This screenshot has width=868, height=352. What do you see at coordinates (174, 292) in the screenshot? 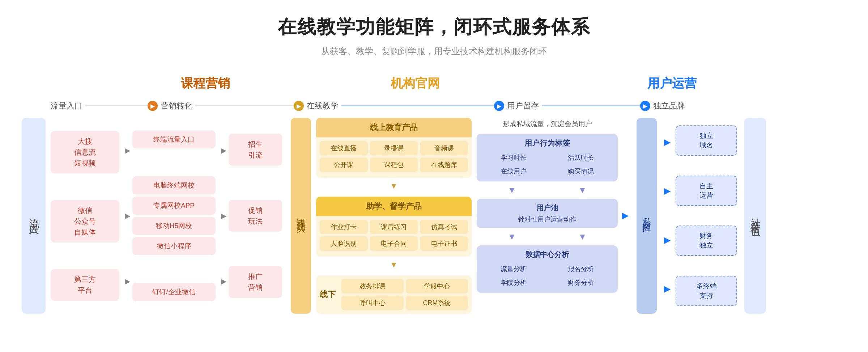
I see `platform-dingding: 钉钉/企业微信` at bounding box center [174, 292].